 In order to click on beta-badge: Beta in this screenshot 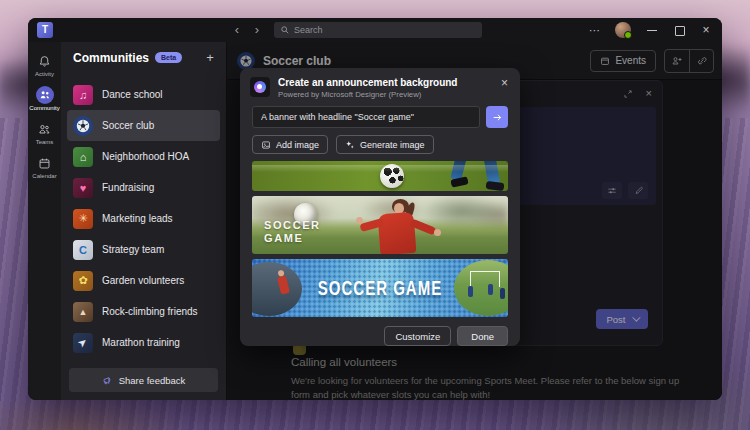, I will do `click(168, 58)`.